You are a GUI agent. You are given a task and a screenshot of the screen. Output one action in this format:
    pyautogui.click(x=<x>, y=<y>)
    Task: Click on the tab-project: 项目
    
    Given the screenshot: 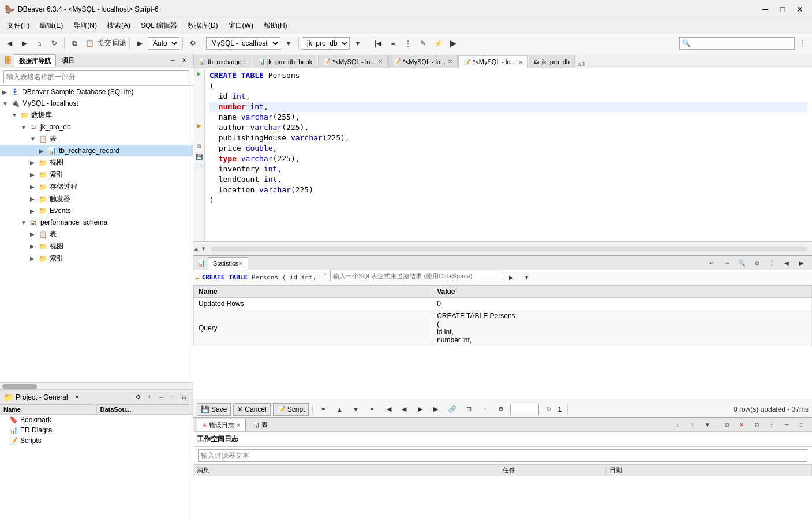 What is the action you would take?
    pyautogui.click(x=68, y=61)
    